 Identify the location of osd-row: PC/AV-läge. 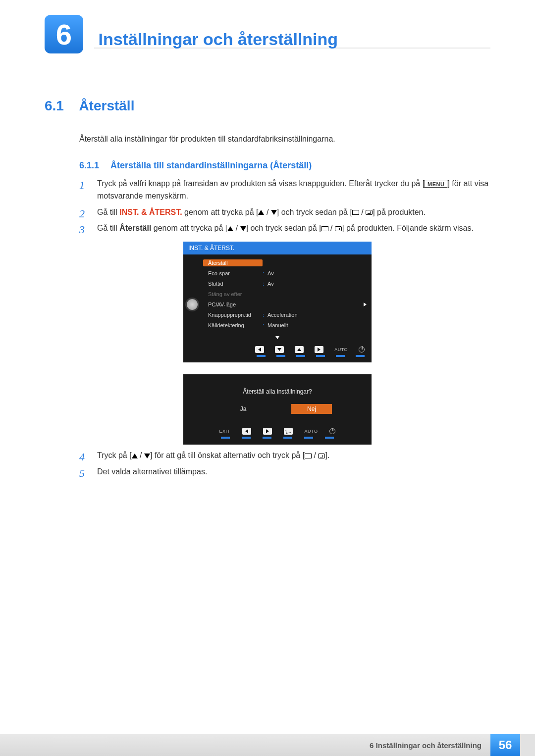
(285, 304).